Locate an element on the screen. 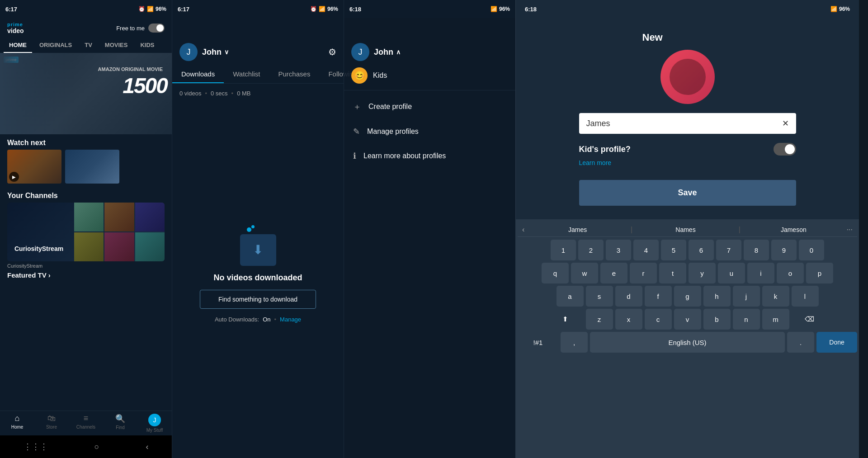 This screenshot has height=458, width=868. key-c: c is located at coordinates (658, 319).